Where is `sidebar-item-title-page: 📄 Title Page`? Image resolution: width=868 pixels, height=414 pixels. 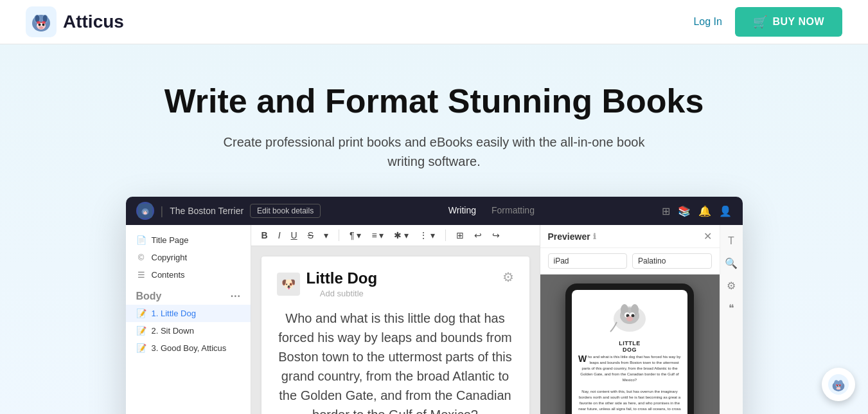 sidebar-item-title-page: 📄 Title Page is located at coordinates (188, 240).